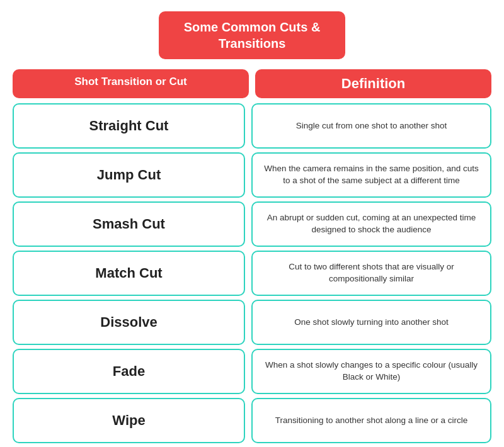 The image size is (504, 447). What do you see at coordinates (372, 421) in the screenshot?
I see `cut-def-wipe: Transitioning to another shot along a li…` at bounding box center [372, 421].